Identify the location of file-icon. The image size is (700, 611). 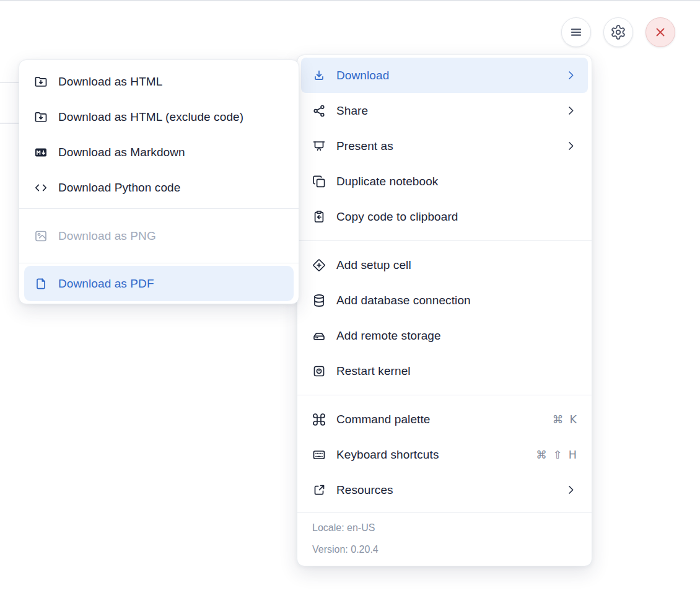
(41, 284).